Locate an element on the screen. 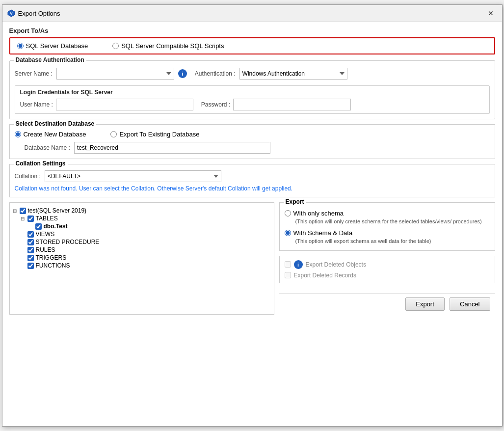  tree-tables-parent: ⊟ TABLES is located at coordinates (146, 218).